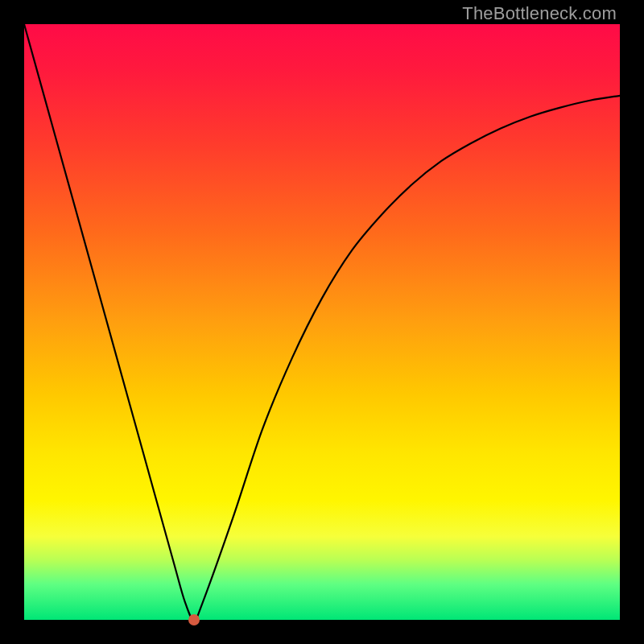  What do you see at coordinates (539, 14) in the screenshot?
I see `watermark-text: TheBottleneck.com` at bounding box center [539, 14].